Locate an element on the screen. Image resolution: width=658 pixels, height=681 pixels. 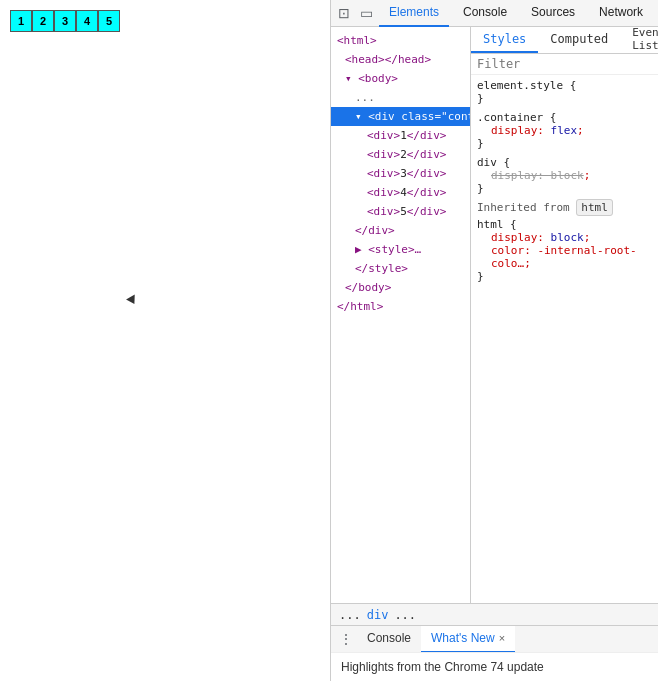
filter-label: Filter is located at coordinates (498, 64).